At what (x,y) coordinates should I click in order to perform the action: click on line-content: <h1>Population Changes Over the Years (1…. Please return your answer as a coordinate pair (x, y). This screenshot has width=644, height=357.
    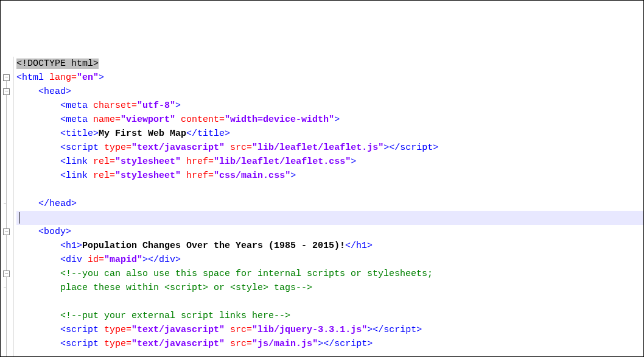
    Looking at the image, I should click on (195, 246).